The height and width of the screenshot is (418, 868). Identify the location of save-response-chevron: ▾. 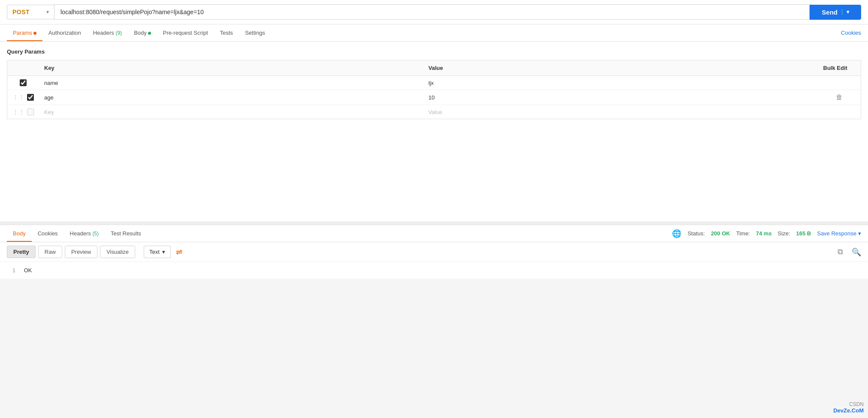
(860, 233).